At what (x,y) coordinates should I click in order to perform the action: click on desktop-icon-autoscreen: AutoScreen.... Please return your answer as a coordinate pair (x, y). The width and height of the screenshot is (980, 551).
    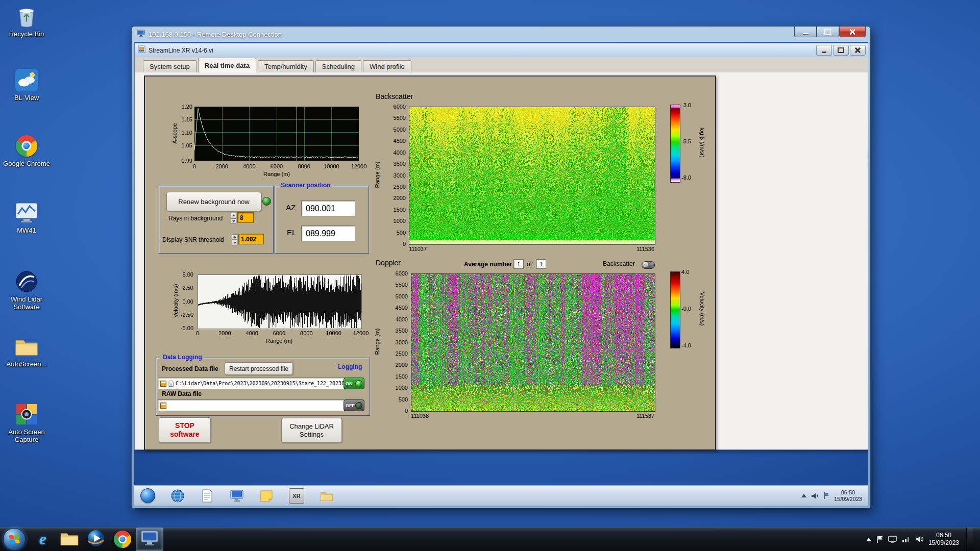
    Looking at the image, I should click on (27, 351).